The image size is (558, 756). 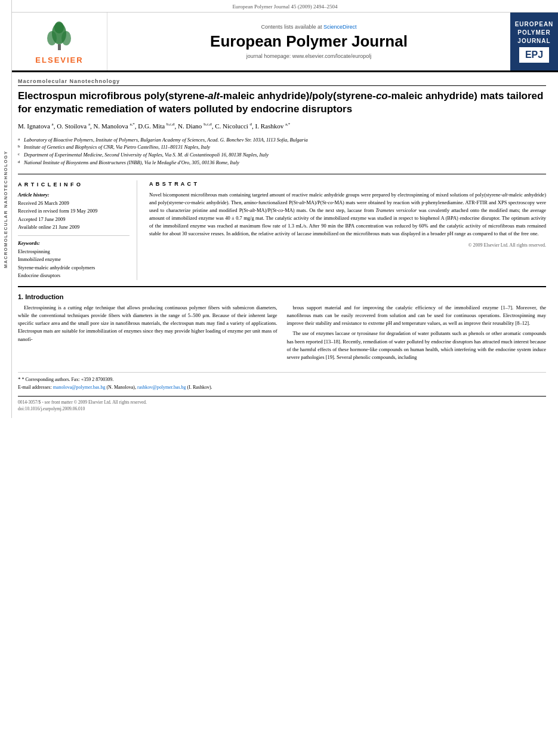 I want to click on keyword-4: Endocrine disruptors, so click(x=74, y=276).